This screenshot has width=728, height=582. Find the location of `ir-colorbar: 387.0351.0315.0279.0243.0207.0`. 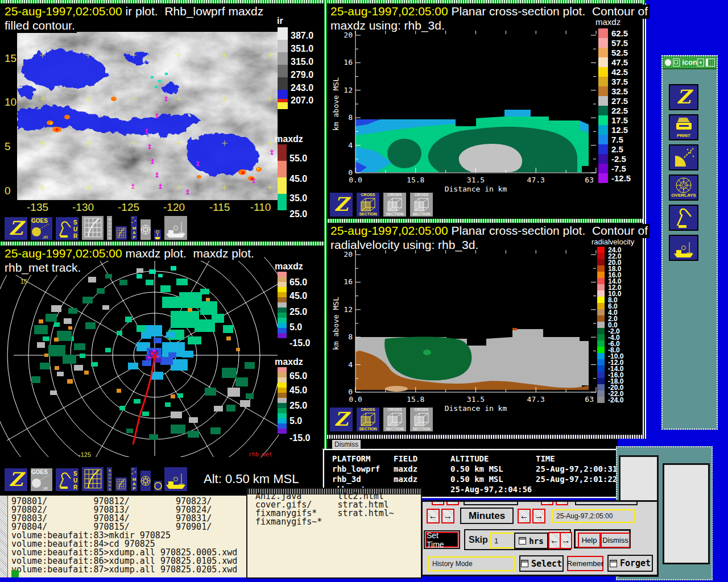

ir-colorbar: 387.0351.0315.0279.0243.0207.0 is located at coordinates (300, 69).